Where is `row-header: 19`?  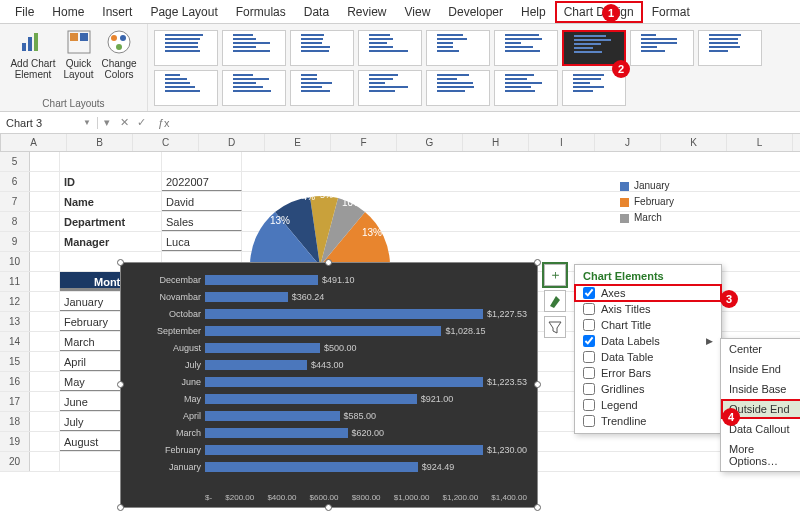
row-header: 19 is located at coordinates (15, 442).